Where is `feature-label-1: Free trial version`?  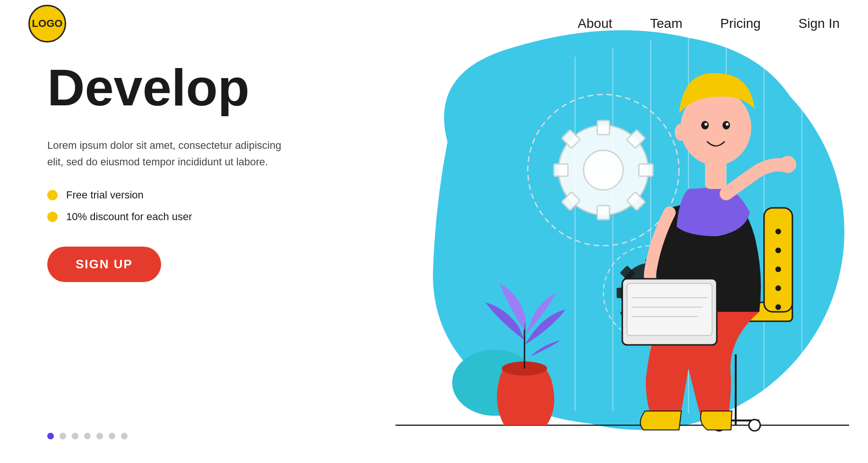
feature-label-1: Free trial version is located at coordinates (105, 195).